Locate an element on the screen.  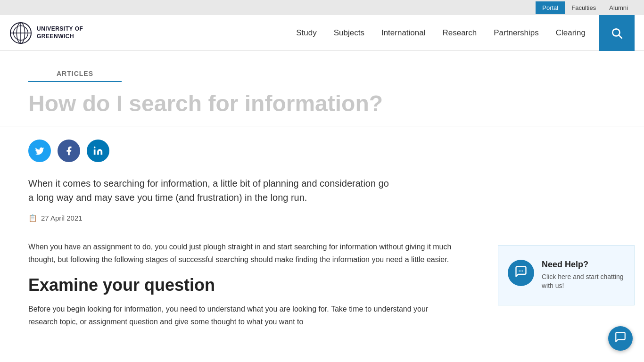
logo-area: UNIVERSITY OF GREENWICH is located at coordinates (46, 33).